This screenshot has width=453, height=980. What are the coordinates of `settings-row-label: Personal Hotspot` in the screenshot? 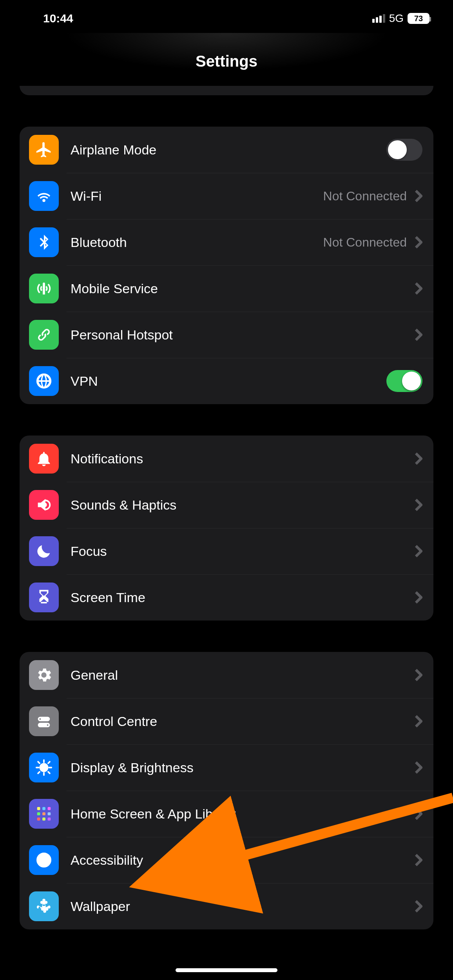 It's located at (243, 335).